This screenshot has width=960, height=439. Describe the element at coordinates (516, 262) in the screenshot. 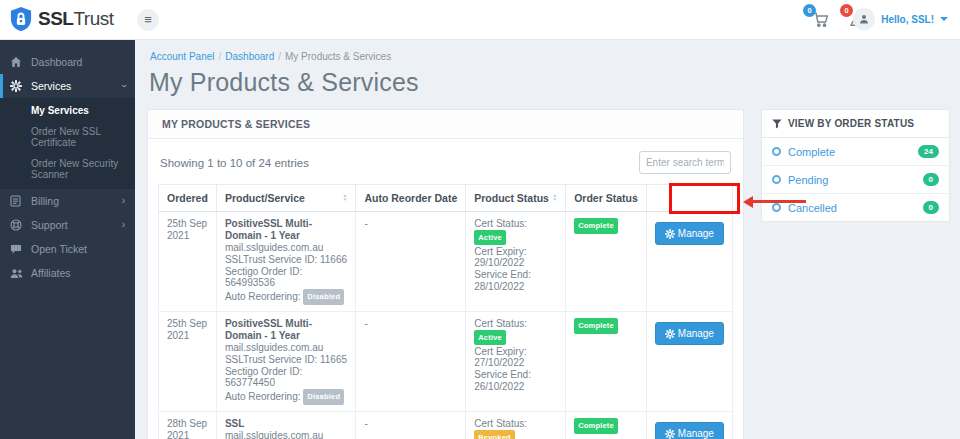

I see `product-status-cell: Cert Status: Active Cert Expiry: 29/10/2…` at that location.